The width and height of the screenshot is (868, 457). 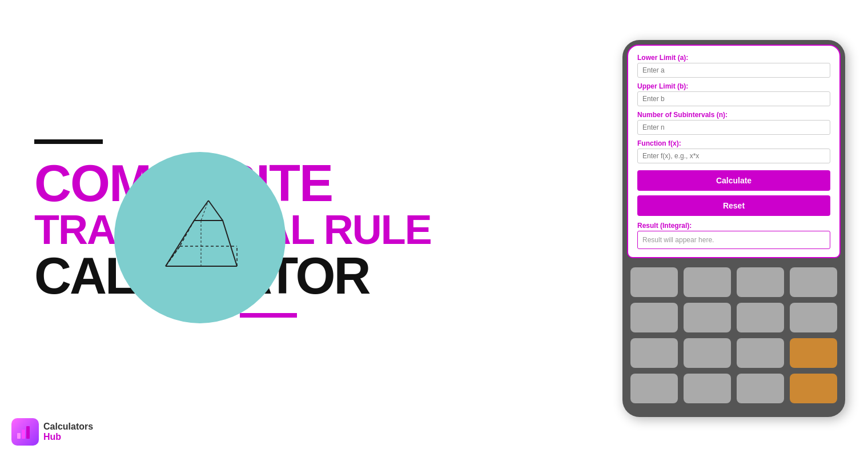 I want to click on logo-text: Calculators Hub, so click(x=69, y=432).